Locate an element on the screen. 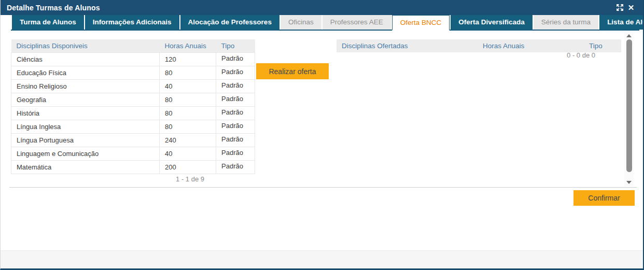 The width and height of the screenshot is (644, 270). dialog-footer is located at coordinates (321, 259).